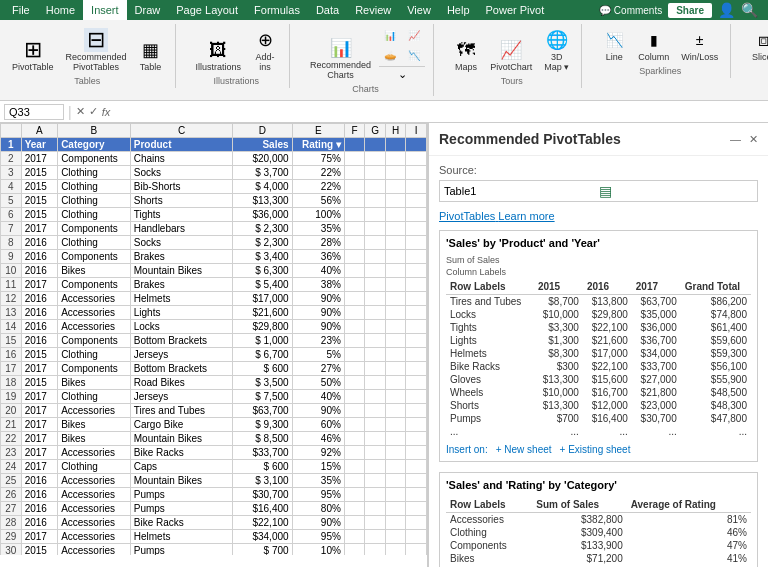  Describe the element at coordinates (262, 550) in the screenshot. I see `cell: $ 700` at that location.